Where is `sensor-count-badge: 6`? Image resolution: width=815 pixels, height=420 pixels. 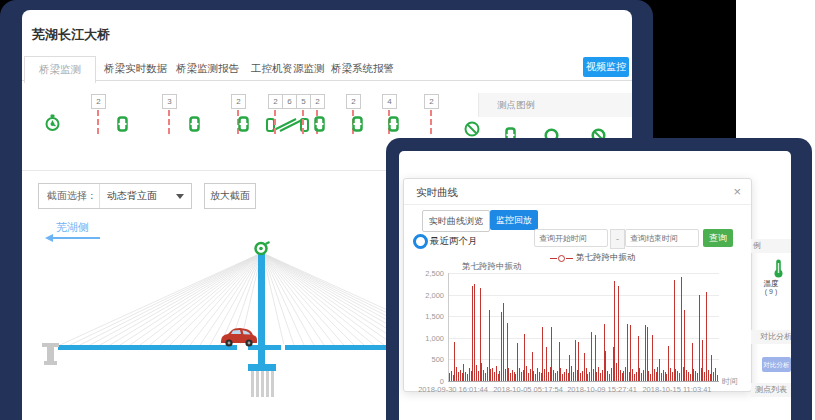 sensor-count-badge: 6 is located at coordinates (290, 102).